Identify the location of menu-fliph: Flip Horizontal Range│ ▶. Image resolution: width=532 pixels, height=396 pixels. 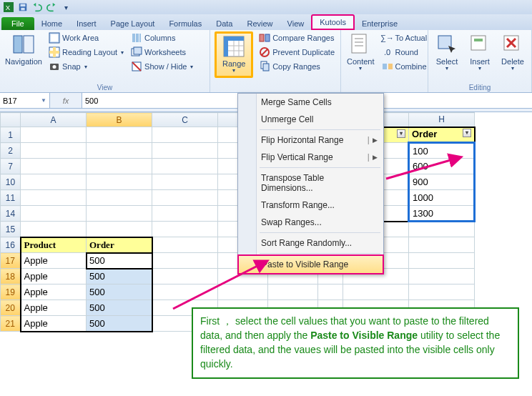
(310, 140).